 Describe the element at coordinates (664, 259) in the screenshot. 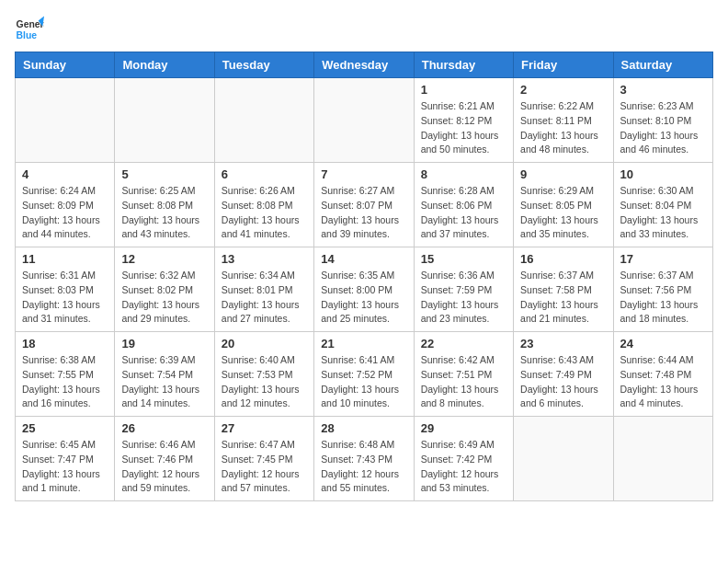

I see `day-number: 17` at that location.